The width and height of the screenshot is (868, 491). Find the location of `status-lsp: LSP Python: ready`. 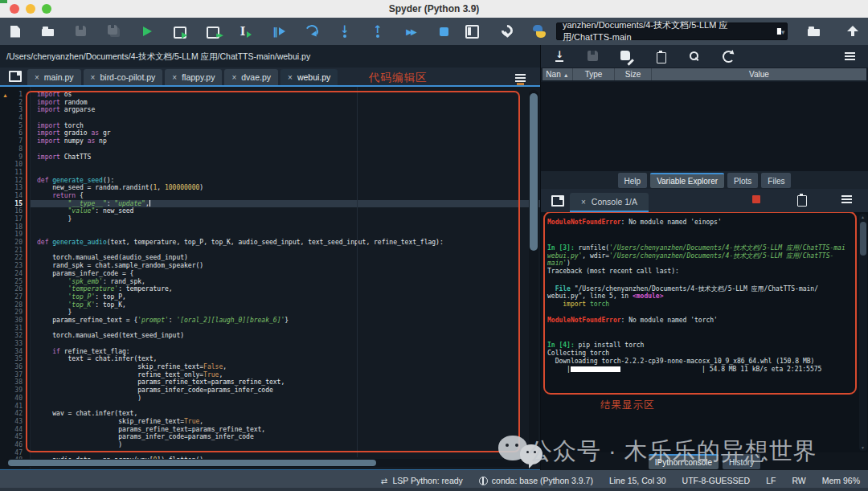

status-lsp: LSP Python: ready is located at coordinates (421, 481).